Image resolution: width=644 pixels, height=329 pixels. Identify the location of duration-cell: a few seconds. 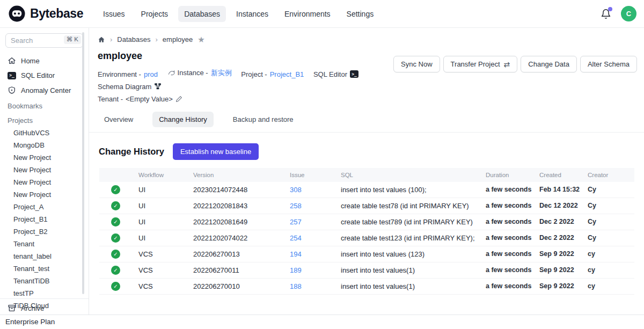
(506, 286).